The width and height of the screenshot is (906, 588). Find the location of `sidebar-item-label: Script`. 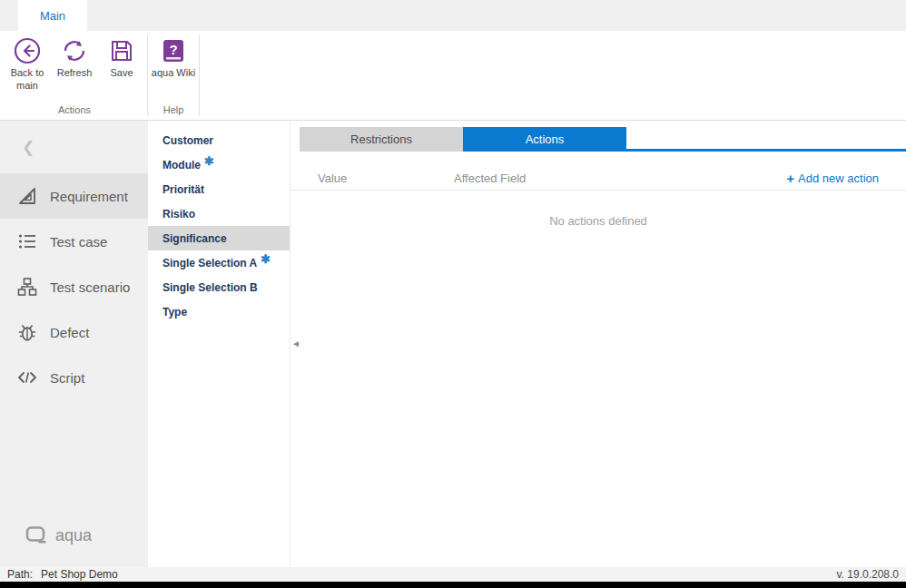

sidebar-item-label: Script is located at coordinates (67, 377).